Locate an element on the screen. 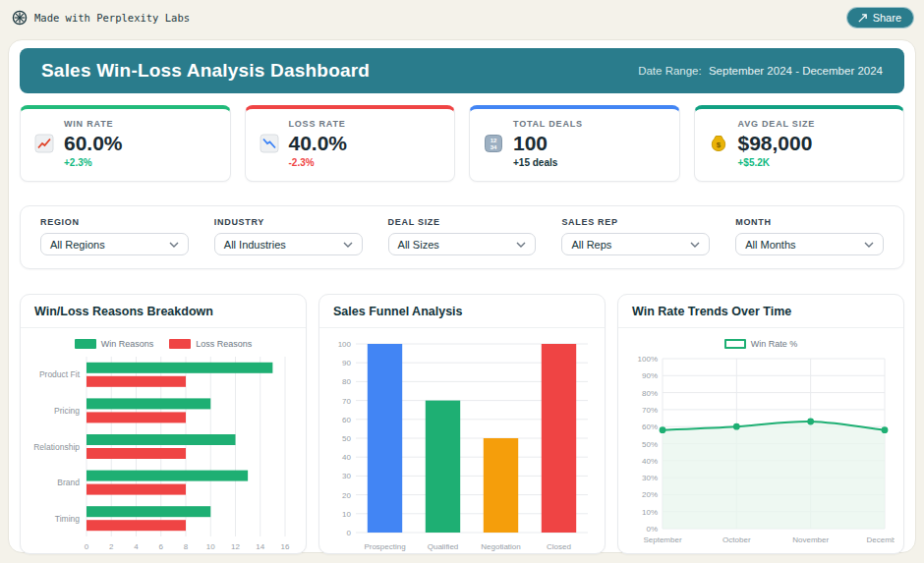  kpi-delta: +15 deals is located at coordinates (549, 163).